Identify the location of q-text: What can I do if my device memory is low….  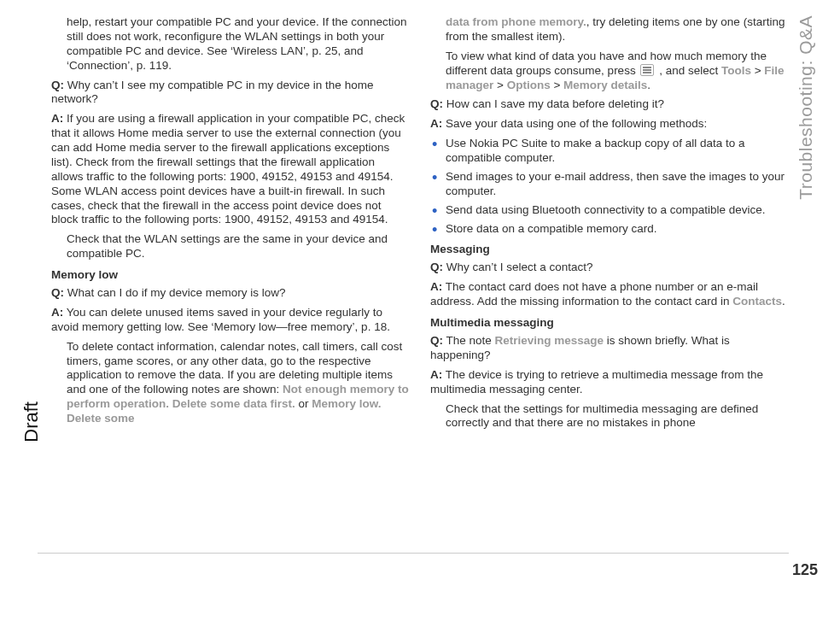
(175, 292).